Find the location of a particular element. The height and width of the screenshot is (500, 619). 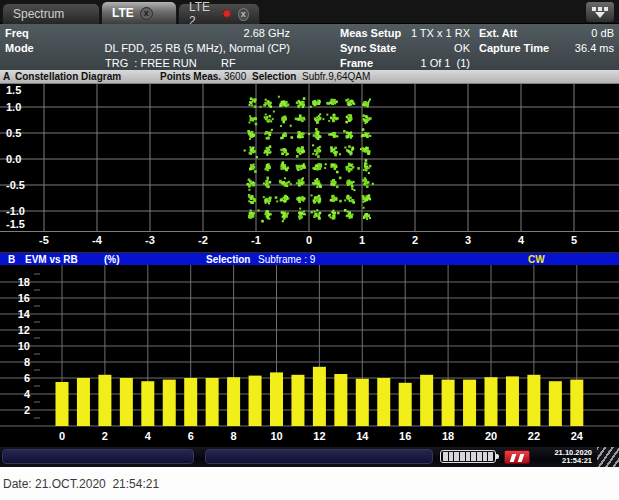

measurement-header: Freq 2.68 GHz Meas Setup 1 TX x 1 RX Ext… is located at coordinates (310, 47).